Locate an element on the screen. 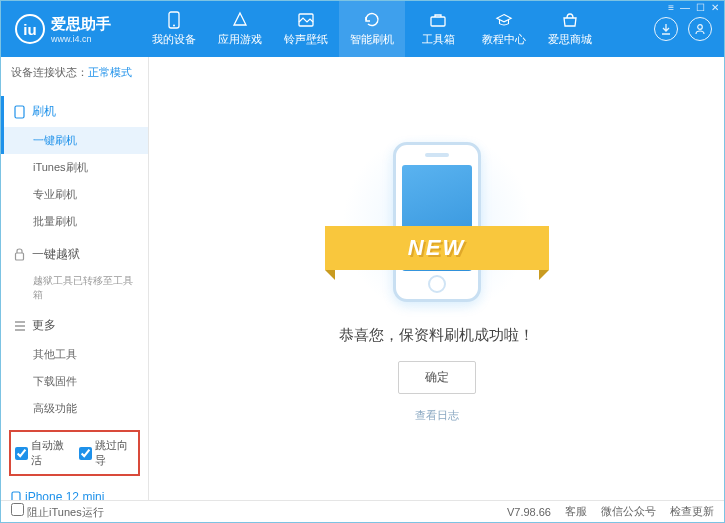 This screenshot has height=523, width=725. success-illustration: NEW is located at coordinates (437, 224).